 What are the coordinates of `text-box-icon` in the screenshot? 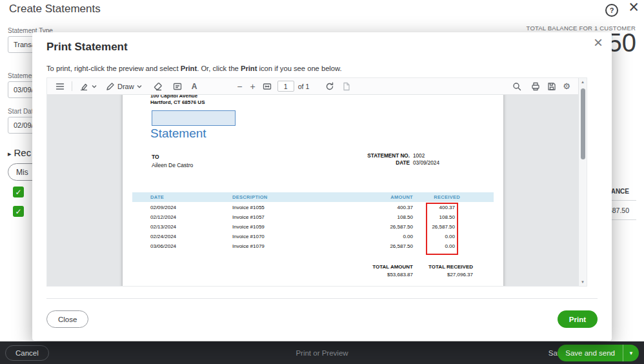 It's located at (177, 86).